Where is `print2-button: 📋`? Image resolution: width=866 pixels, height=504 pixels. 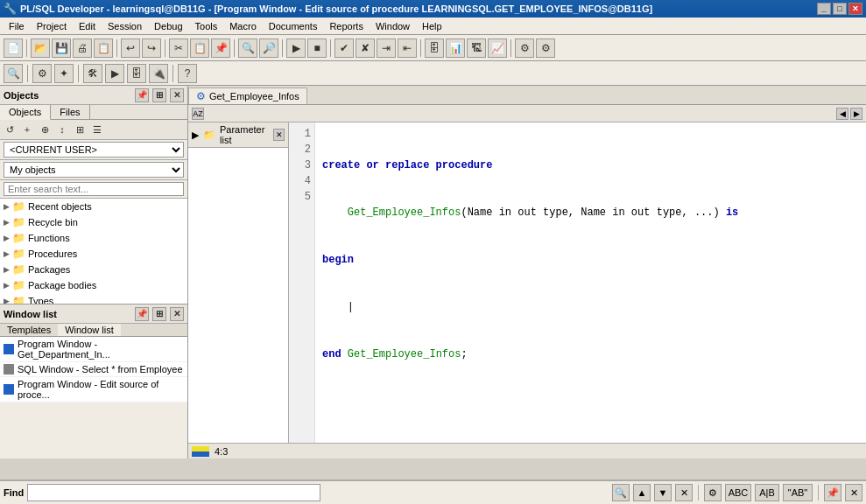 print2-button: 📋 is located at coordinates (103, 48).